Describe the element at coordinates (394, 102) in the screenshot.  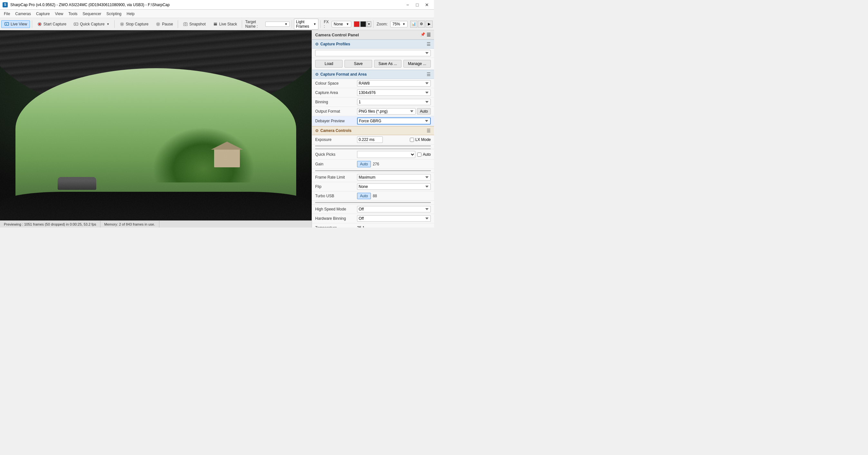
I see `binning-select: 1` at that location.